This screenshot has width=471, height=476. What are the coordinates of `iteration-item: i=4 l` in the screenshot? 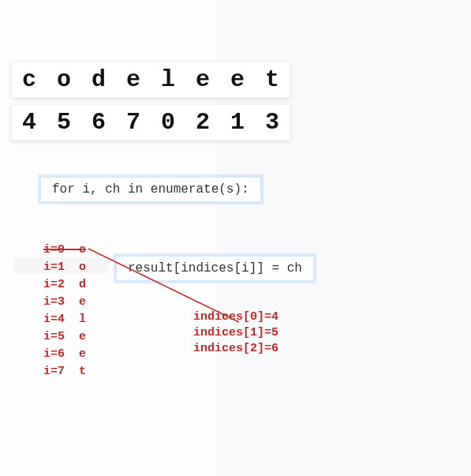 It's located at (65, 320).